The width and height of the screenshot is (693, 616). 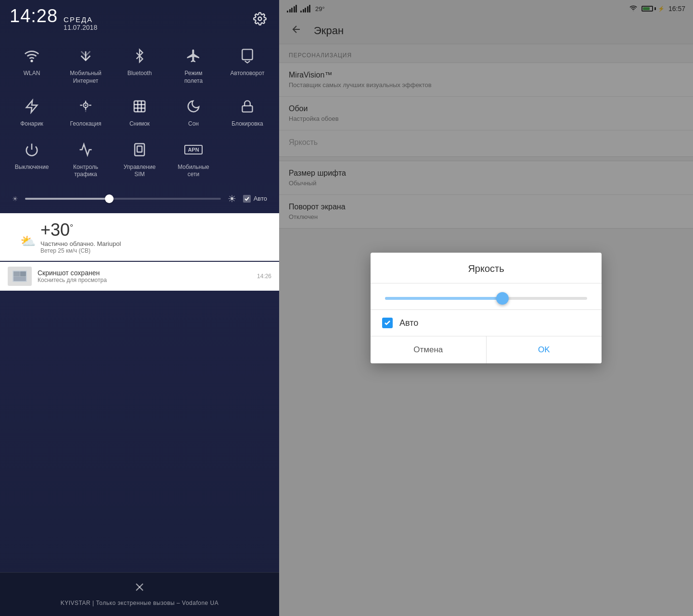 I want to click on clock-display: 14:28, so click(x=34, y=16).